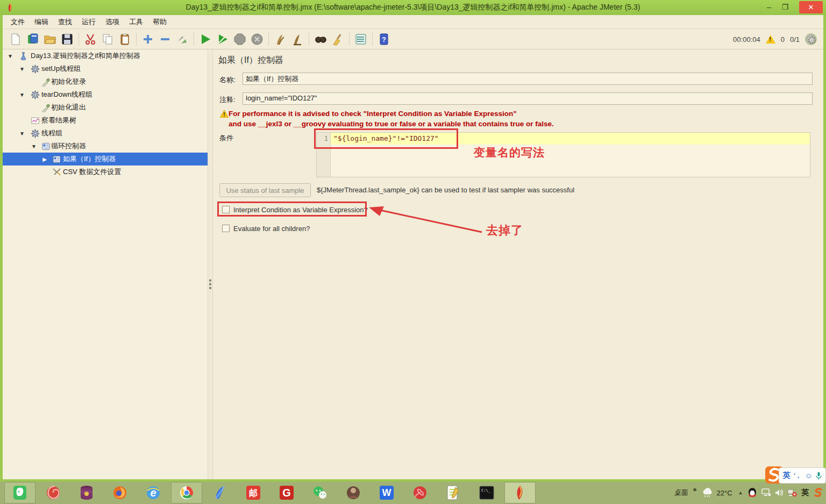 The width and height of the screenshot is (826, 504). Describe the element at coordinates (809, 476) in the screenshot. I see `ime-emoji-button: ☺` at that location.